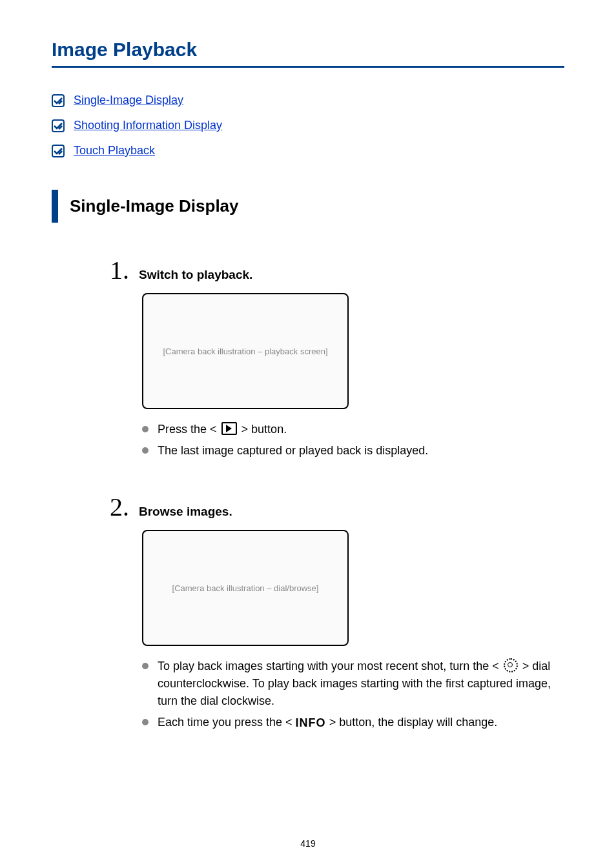  Describe the element at coordinates (128, 101) in the screenshot. I see `toc-link-single-image-display: Single-Image Display` at that location.